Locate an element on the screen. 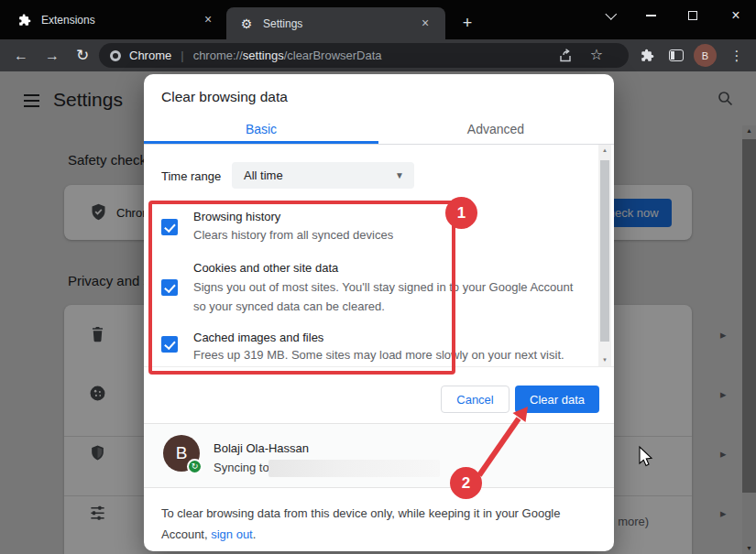 This screenshot has height=554, width=756. dialog-title: Clear browsing data is located at coordinates (225, 97).